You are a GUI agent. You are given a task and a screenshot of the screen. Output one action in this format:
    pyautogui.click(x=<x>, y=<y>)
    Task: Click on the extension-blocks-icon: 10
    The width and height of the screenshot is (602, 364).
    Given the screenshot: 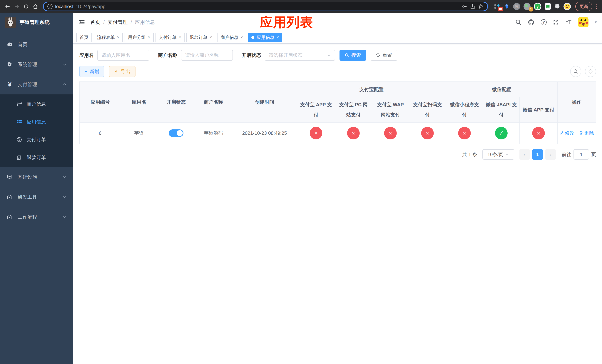 What is the action you would take?
    pyautogui.click(x=497, y=6)
    